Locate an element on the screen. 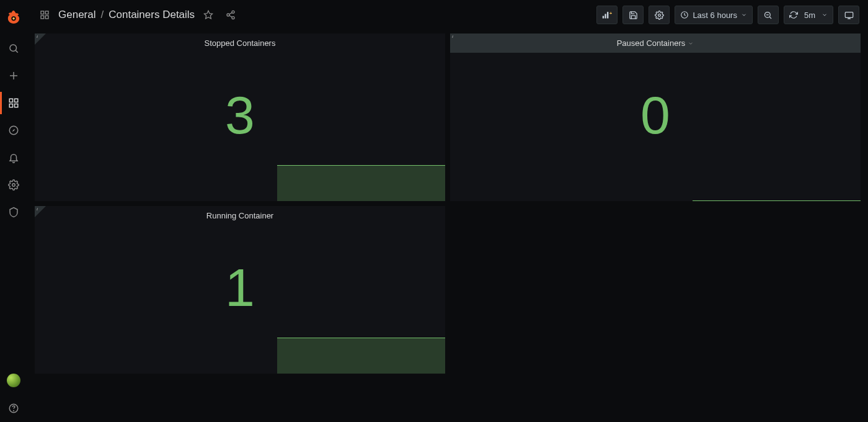  breadcrumb-dashboard: Containers Details is located at coordinates (151, 15).